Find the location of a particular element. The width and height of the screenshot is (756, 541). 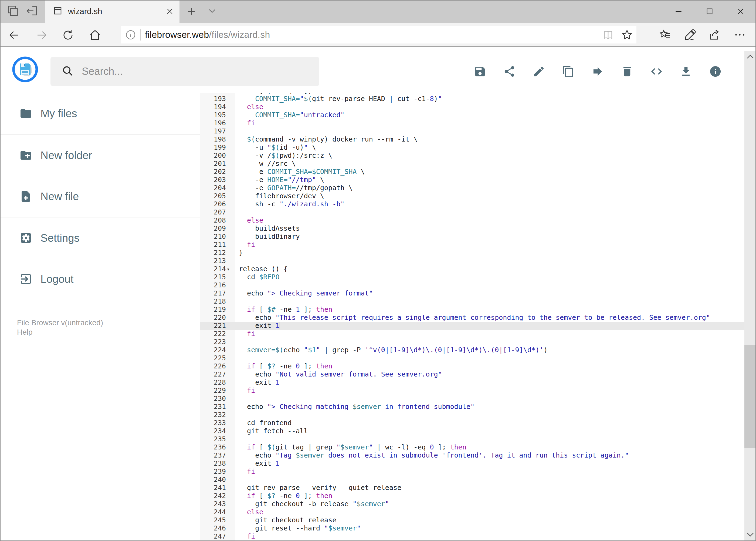

line-number: 223 is located at coordinates (217, 342).